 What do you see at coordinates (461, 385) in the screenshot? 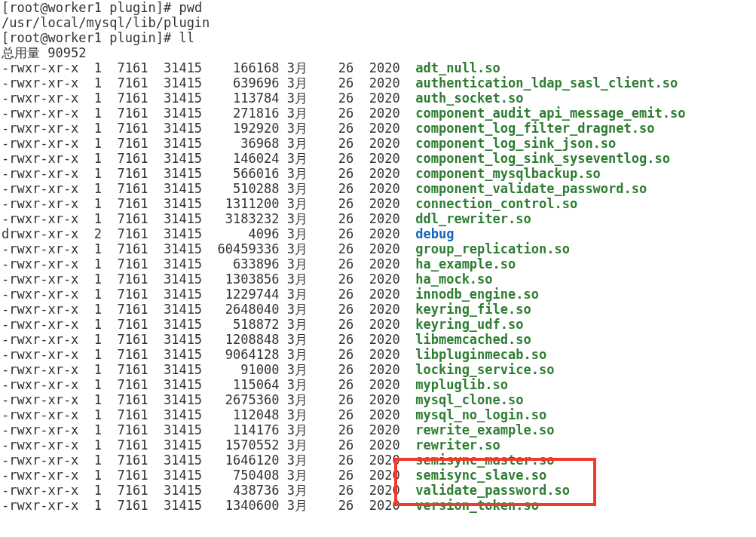
I see `file-name: mypluglib.so` at bounding box center [461, 385].